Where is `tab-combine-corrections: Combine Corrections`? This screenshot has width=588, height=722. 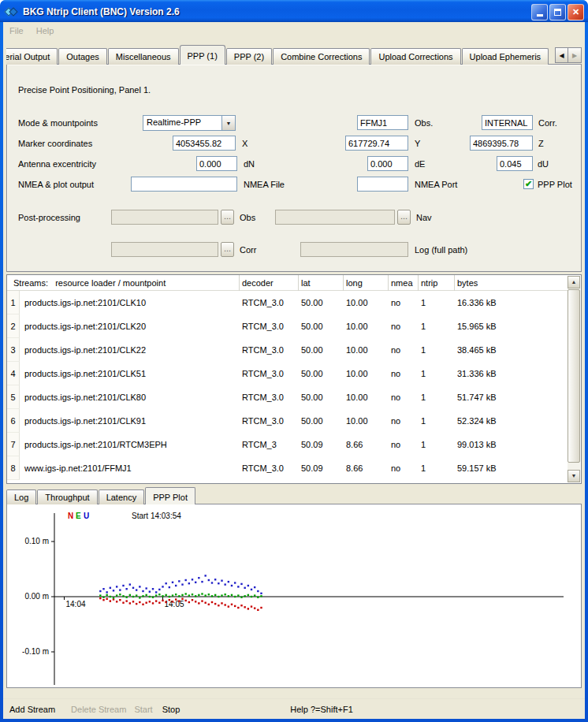 tab-combine-corrections: Combine Corrections is located at coordinates (322, 57).